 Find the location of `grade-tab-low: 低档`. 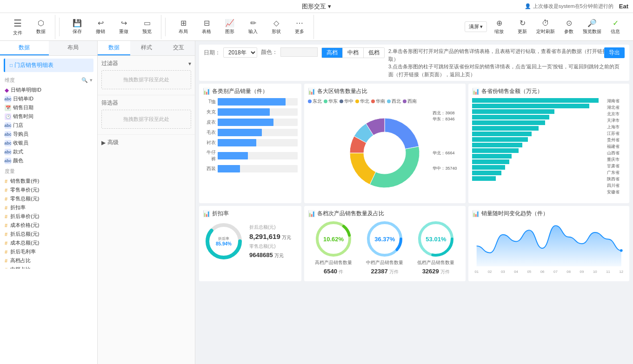

grade-tab-low: 低档 is located at coordinates (374, 53).